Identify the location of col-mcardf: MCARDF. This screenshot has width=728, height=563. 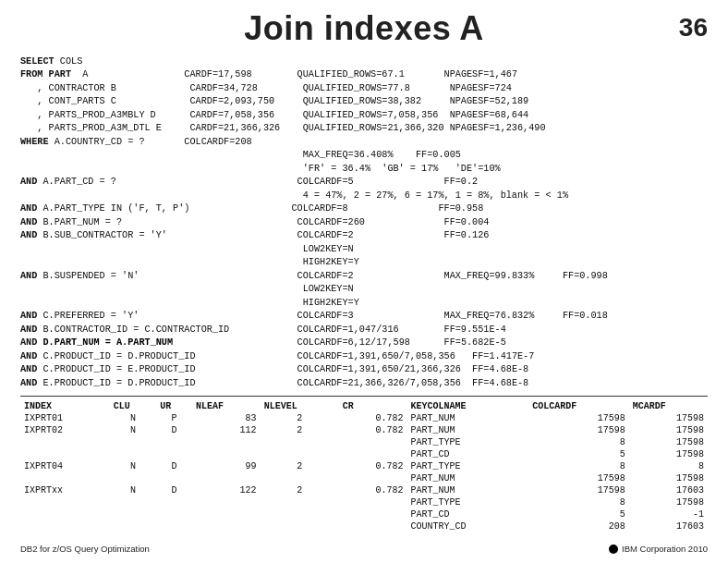
(669, 407).